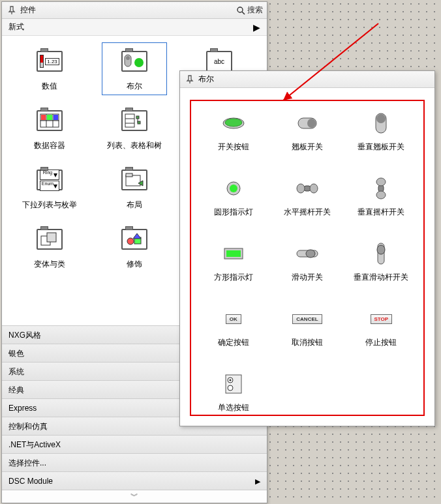 The image size is (441, 504). What do you see at coordinates (128, 10) in the screenshot?
I see `main-panel-title: 控件` at bounding box center [128, 10].